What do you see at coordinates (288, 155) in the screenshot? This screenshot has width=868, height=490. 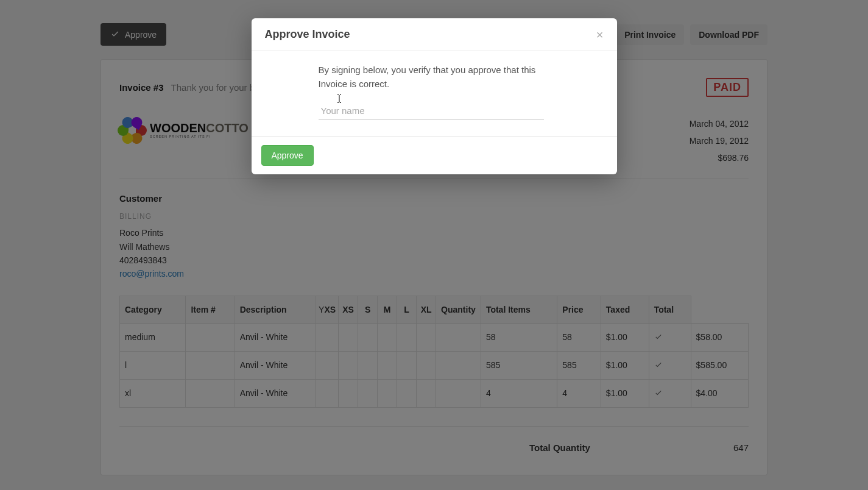 I see `approve-button: Approve` at bounding box center [288, 155].